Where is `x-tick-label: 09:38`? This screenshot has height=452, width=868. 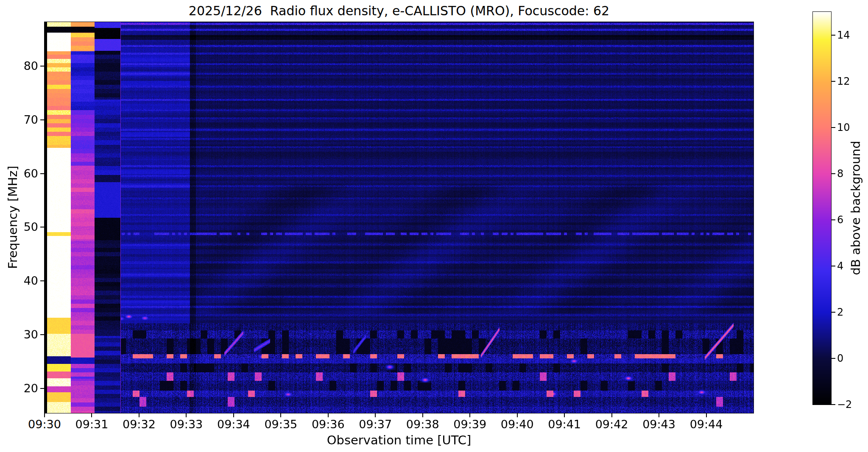 x-tick-label: 09:38 is located at coordinates (423, 424).